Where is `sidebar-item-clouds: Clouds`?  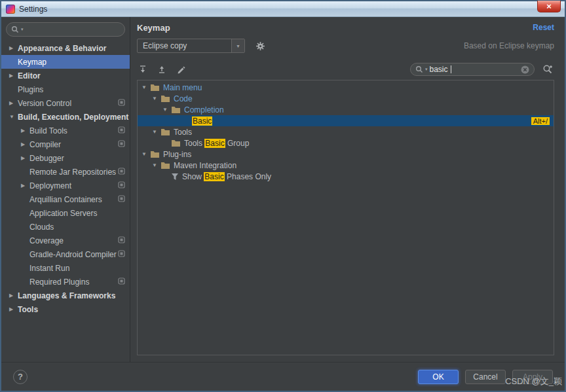
sidebar-item-clouds: Clouds is located at coordinates (66, 226).